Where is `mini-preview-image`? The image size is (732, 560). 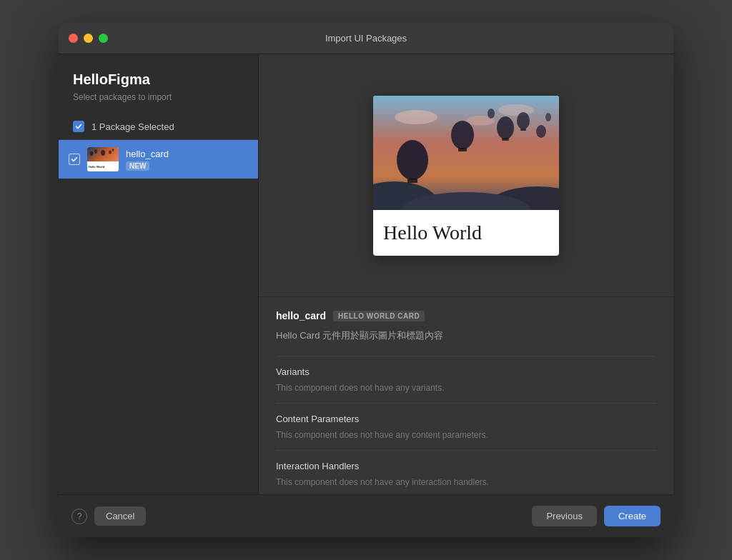
mini-preview-image is located at coordinates (103, 154).